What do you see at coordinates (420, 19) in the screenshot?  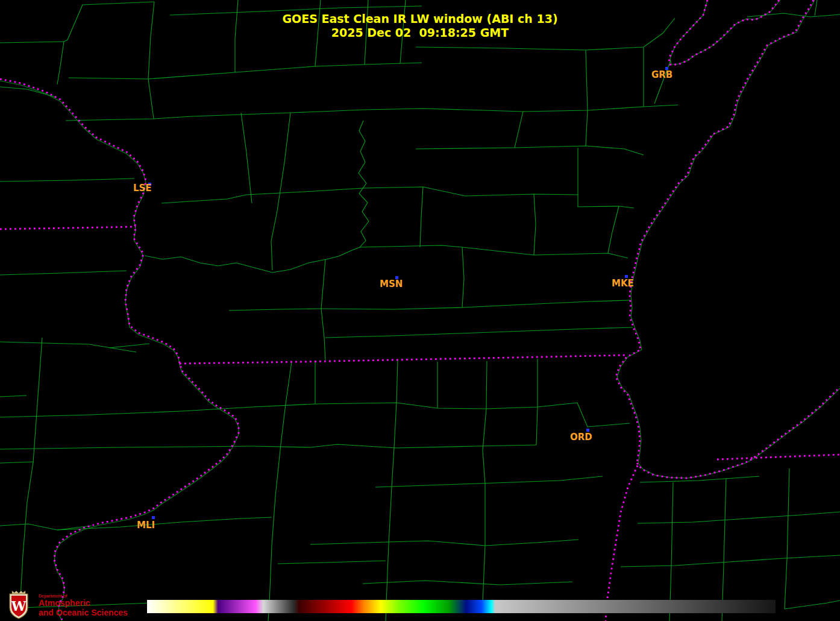 I see `map-title: GOES East Clean IR LW window (ABI ch 13)` at bounding box center [420, 19].